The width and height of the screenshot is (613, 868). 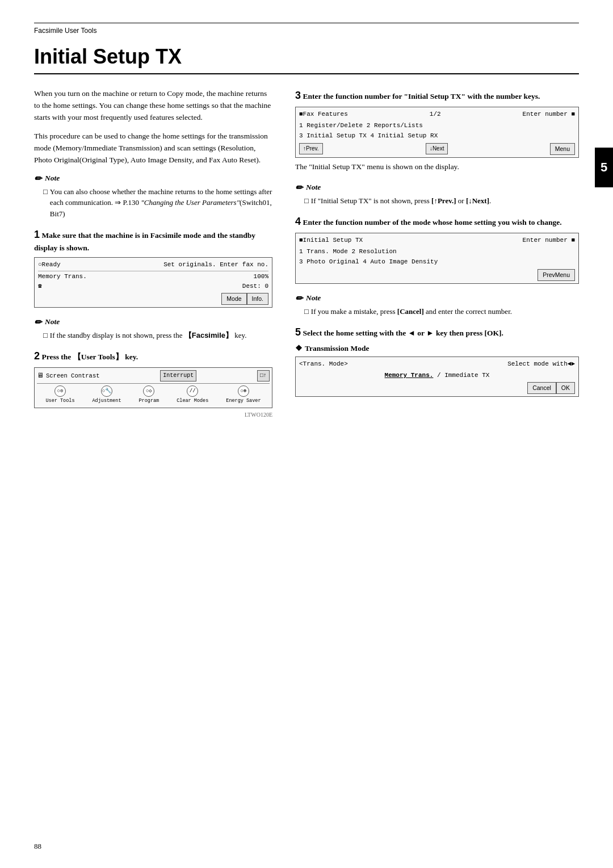 I want to click on note-4-item-1: If you make a mistake, press [Cancel] an…, so click(x=437, y=312).